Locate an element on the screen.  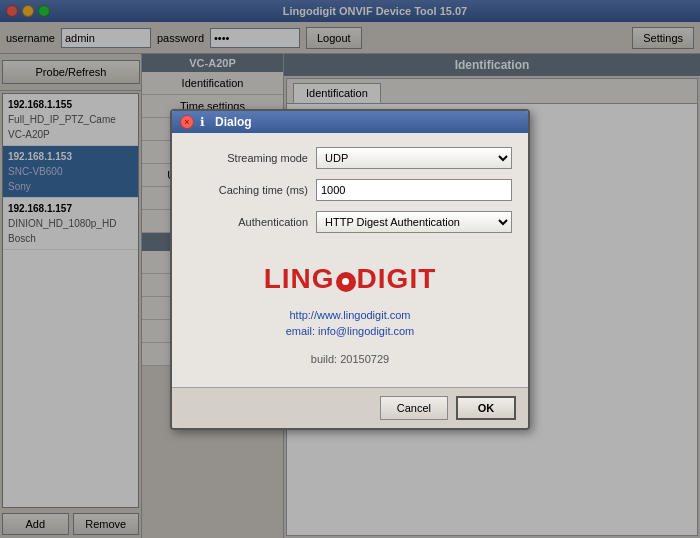
streaming-mode-row: Streaming mode UDP TCP HTTP RTSP is located at coordinates (350, 158).